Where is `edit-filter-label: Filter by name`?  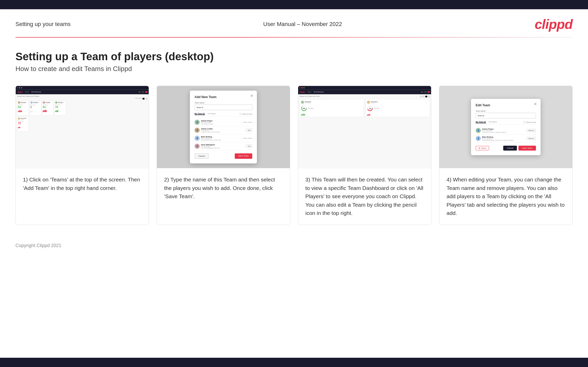 edit-filter-label: Filter by name is located at coordinates (531, 122).